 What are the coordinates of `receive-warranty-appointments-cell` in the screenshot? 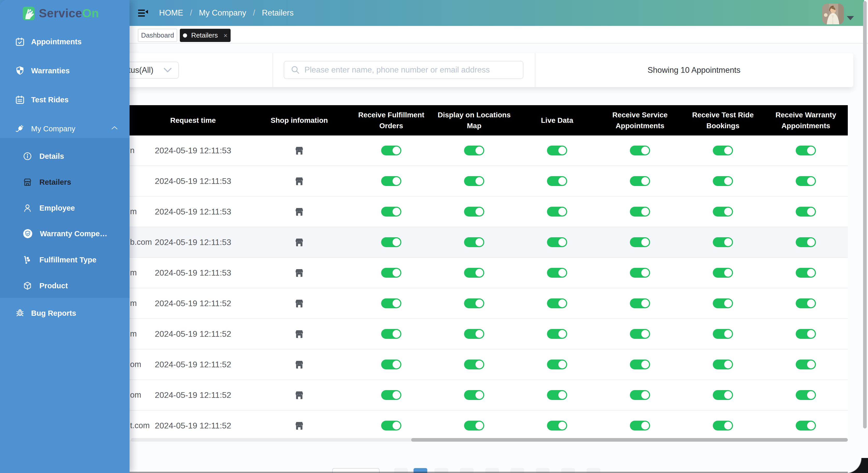 It's located at (806, 212).